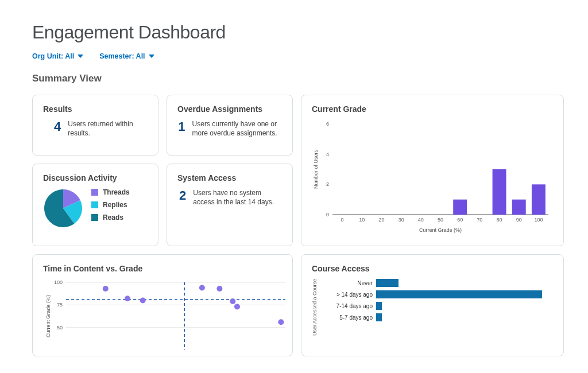 Image resolution: width=588 pixels, height=373 pixels. Describe the element at coordinates (108, 129) in the screenshot. I see `results-desc: Users returned within results.` at that location.